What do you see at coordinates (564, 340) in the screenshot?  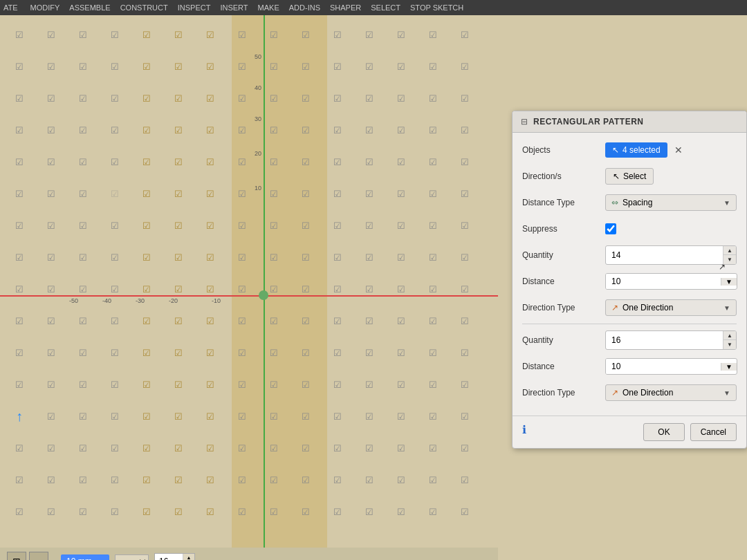 I see `panel-label-quantity-2: Quantity` at bounding box center [564, 340].